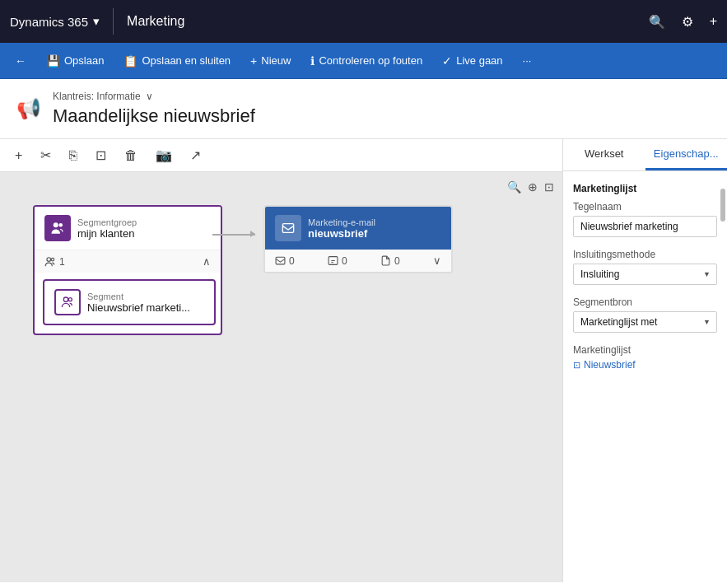  What do you see at coordinates (645, 302) in the screenshot?
I see `segmentbron-label: Segmentbron` at bounding box center [645, 302].